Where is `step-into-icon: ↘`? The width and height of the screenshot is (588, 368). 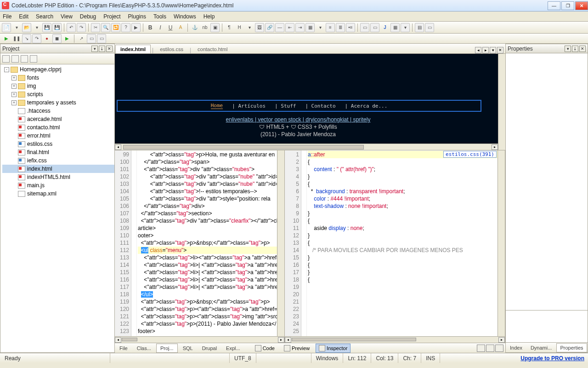 step-into-icon: ↘ is located at coordinates (27, 39).